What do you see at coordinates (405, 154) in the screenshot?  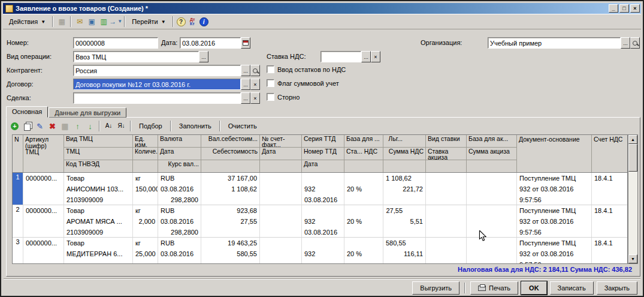 I see `column-header-vat_sum: Льг...Сумма НДС` at bounding box center [405, 154].